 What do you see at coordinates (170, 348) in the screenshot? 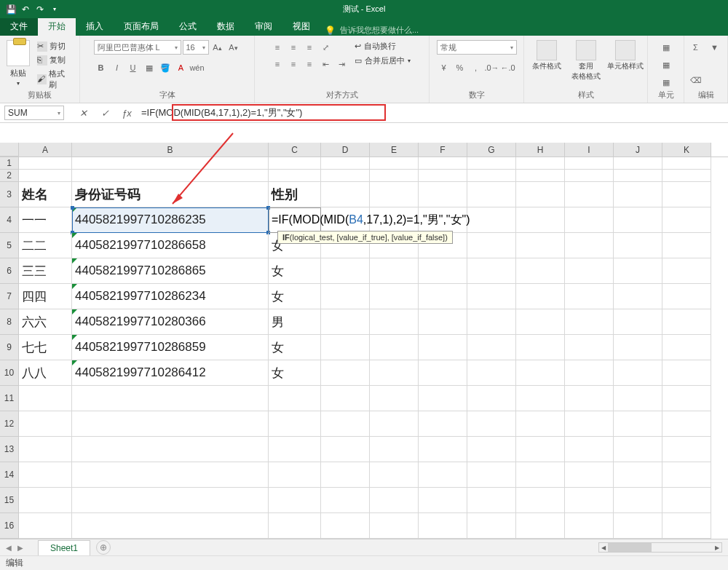
I see `cell-B9: 4405821997710286859` at bounding box center [170, 348].